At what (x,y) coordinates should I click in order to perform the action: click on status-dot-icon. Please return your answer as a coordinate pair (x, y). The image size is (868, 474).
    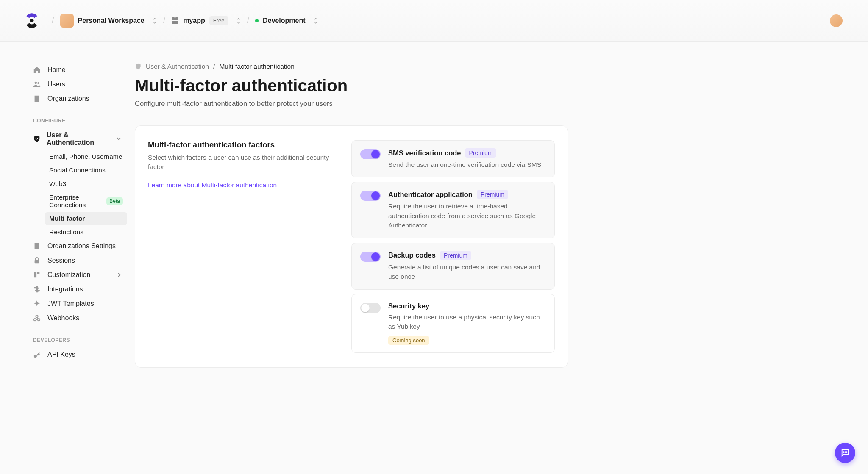
    Looking at the image, I should click on (257, 21).